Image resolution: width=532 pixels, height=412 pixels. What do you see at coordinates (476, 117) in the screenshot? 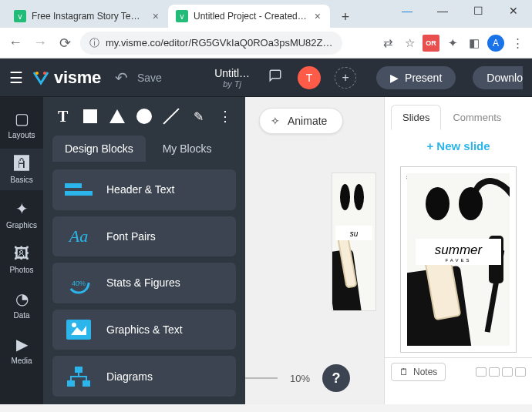
I see `tab-comments: Comments` at bounding box center [476, 117].